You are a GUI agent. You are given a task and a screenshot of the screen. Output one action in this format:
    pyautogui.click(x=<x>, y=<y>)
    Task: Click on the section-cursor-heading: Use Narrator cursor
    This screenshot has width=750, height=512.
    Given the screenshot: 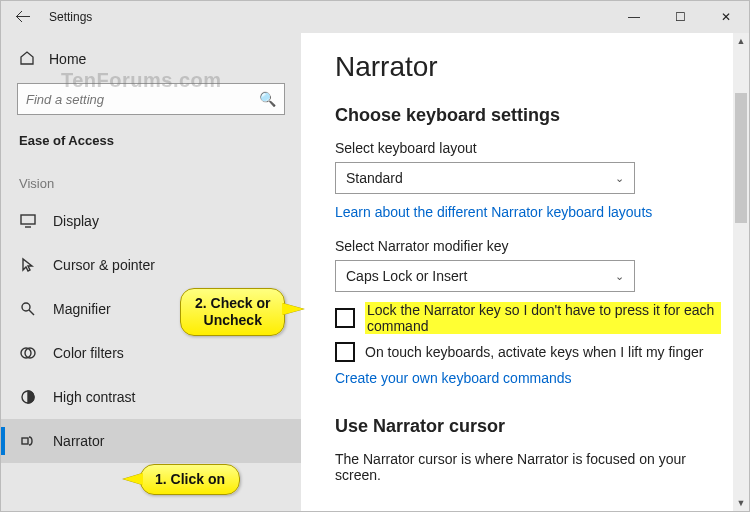 What is the action you would take?
    pyautogui.click(x=528, y=426)
    